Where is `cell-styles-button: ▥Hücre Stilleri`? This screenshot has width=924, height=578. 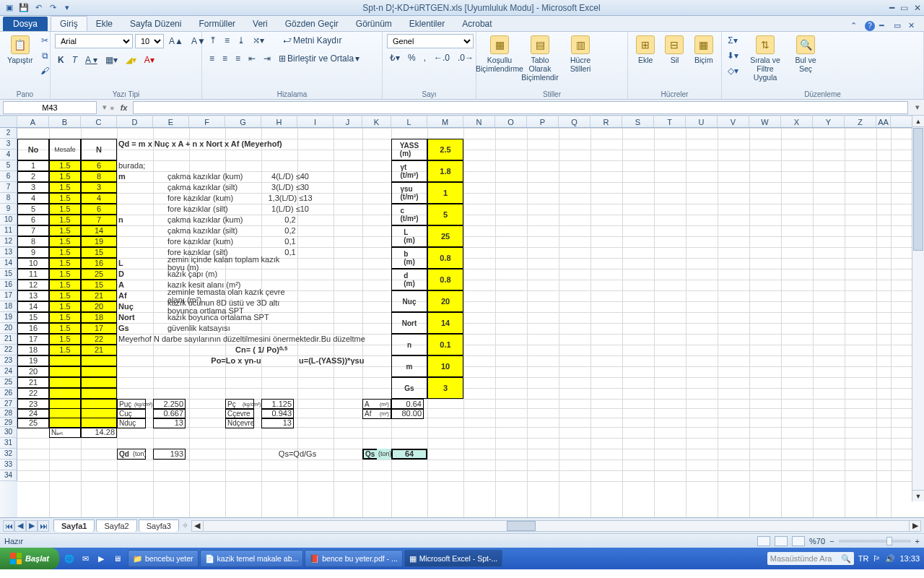
cell-styles-button: ▥Hücre Stilleri is located at coordinates (580, 54).